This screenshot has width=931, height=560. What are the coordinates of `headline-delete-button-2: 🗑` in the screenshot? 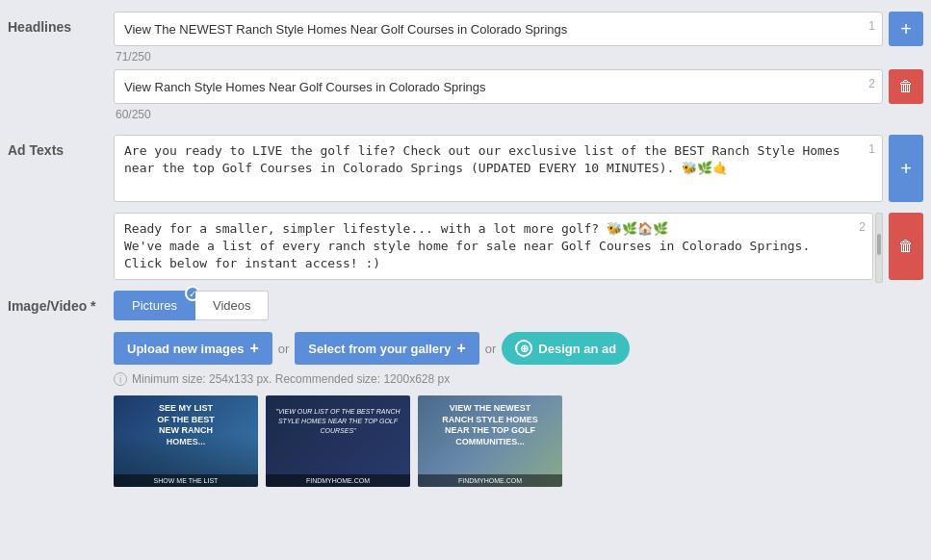 It's located at (906, 87).